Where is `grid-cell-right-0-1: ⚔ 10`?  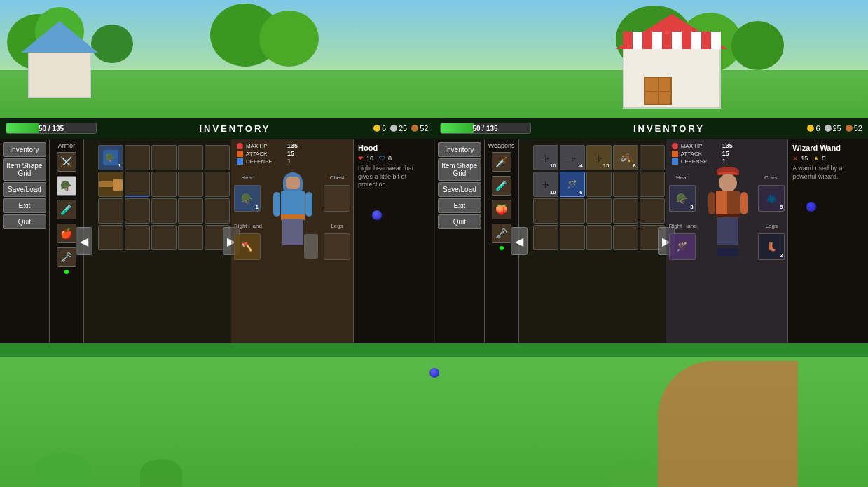
grid-cell-right-0-1: ⚔ 10 is located at coordinates (546, 184).